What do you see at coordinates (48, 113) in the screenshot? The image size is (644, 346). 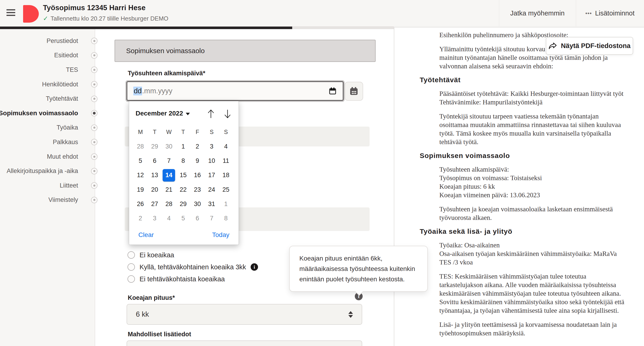 I see `sidebar-item-5: Sopimuksen voimassaolo` at bounding box center [48, 113].